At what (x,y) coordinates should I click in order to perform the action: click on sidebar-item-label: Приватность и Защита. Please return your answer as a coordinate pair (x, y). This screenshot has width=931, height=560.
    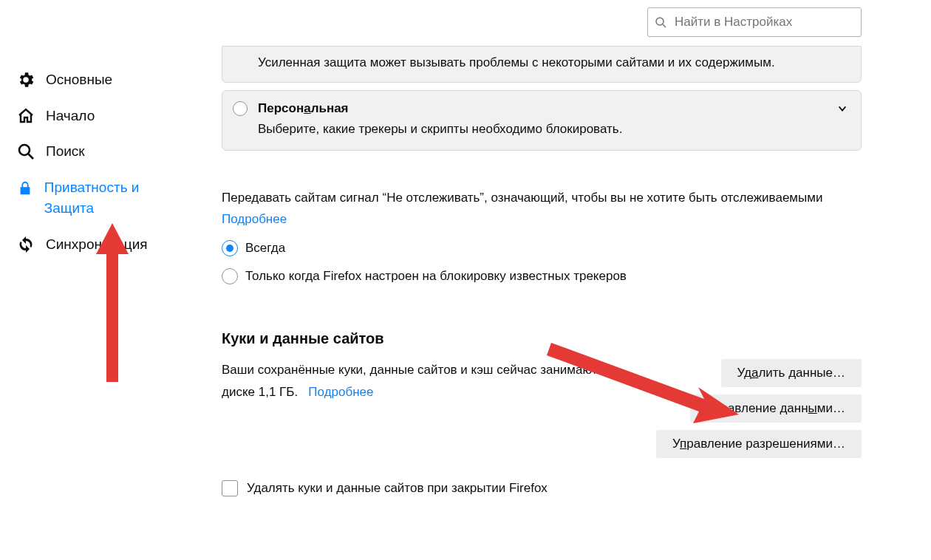
    Looking at the image, I should click on (112, 198).